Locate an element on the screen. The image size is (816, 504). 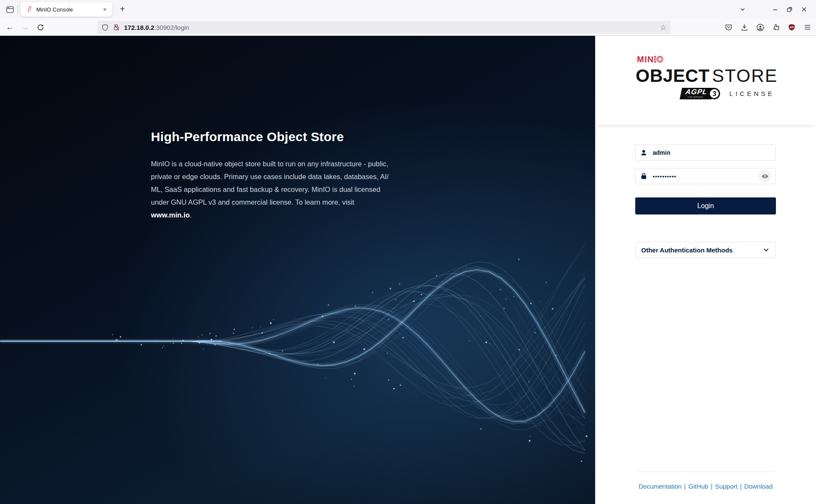
toggle-password-visibility-button is located at coordinates (765, 176).